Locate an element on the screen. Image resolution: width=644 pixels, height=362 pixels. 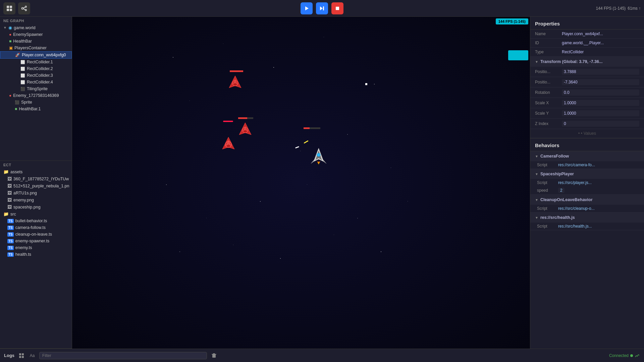
bp-speed-value: 2 is located at coordinates (561, 190).